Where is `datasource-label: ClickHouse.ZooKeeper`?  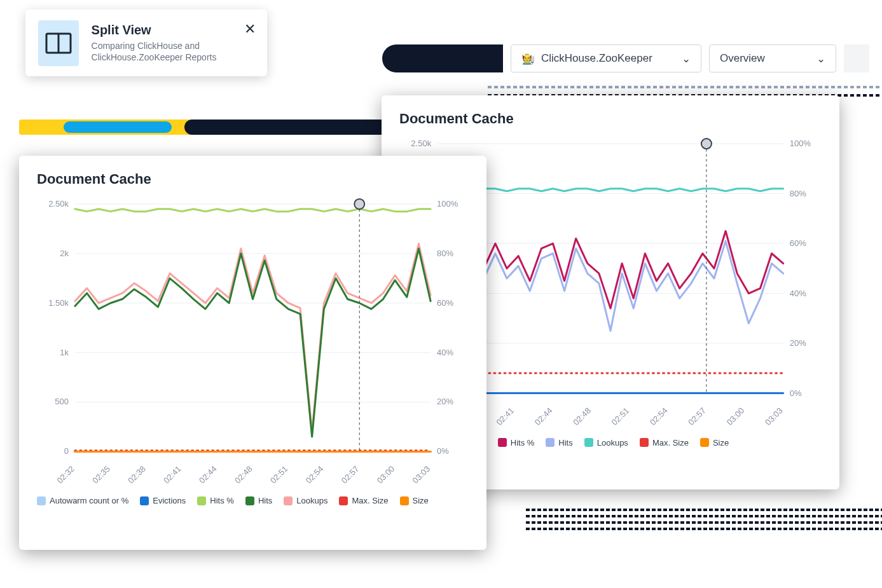
datasource-label: ClickHouse.ZooKeeper is located at coordinates (596, 58).